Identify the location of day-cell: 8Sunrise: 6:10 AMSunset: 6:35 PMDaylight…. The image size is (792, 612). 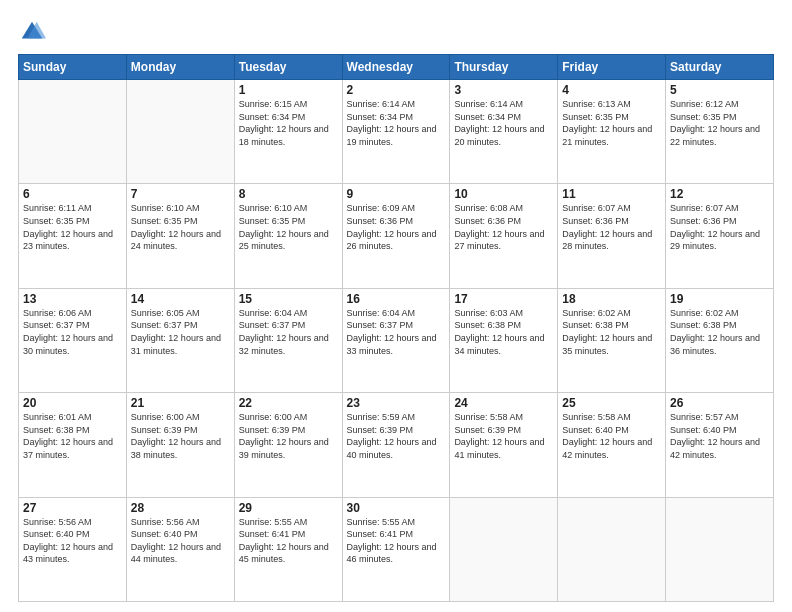
(288, 236).